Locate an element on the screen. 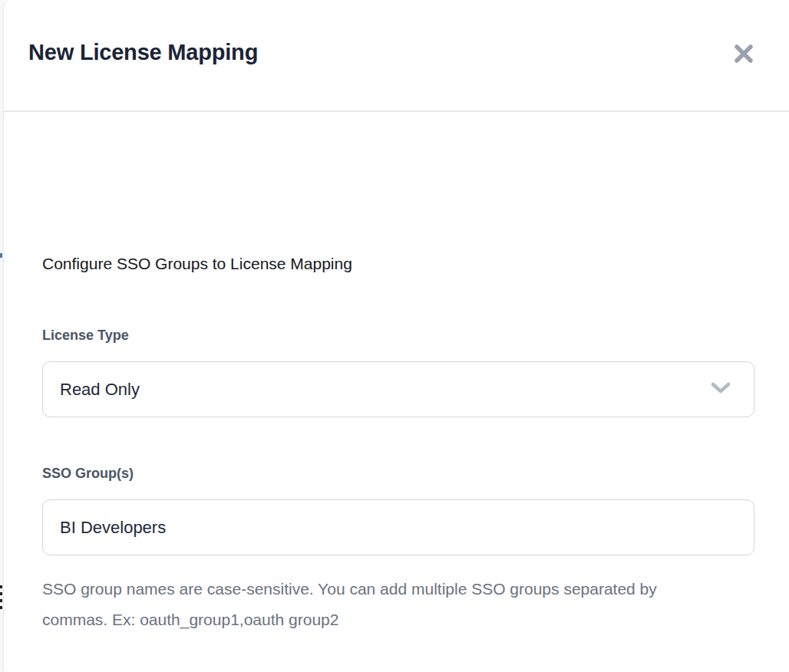 Image resolution: width=789 pixels, height=672 pixels. sso-groups-label: SSO Group(s) is located at coordinates (87, 474).